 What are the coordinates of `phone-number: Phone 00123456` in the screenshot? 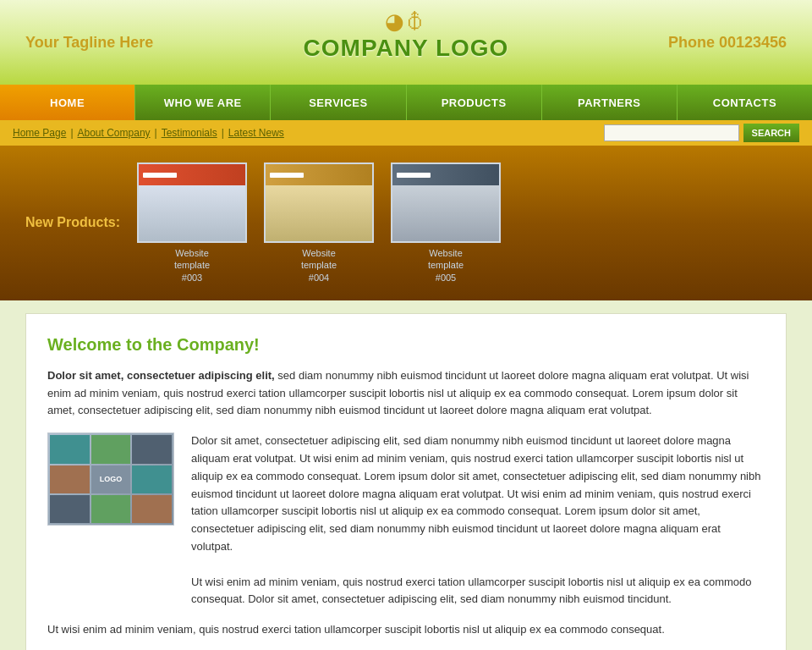 It's located at (727, 42).